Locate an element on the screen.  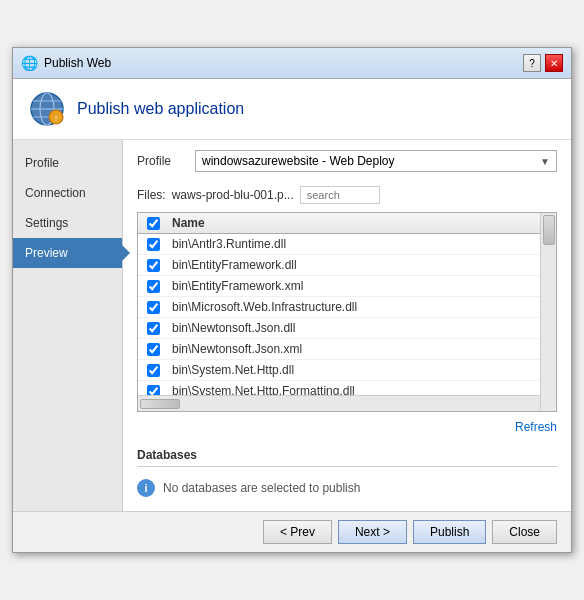
sidebar-item-settings: Settings is located at coordinates (68, 223).